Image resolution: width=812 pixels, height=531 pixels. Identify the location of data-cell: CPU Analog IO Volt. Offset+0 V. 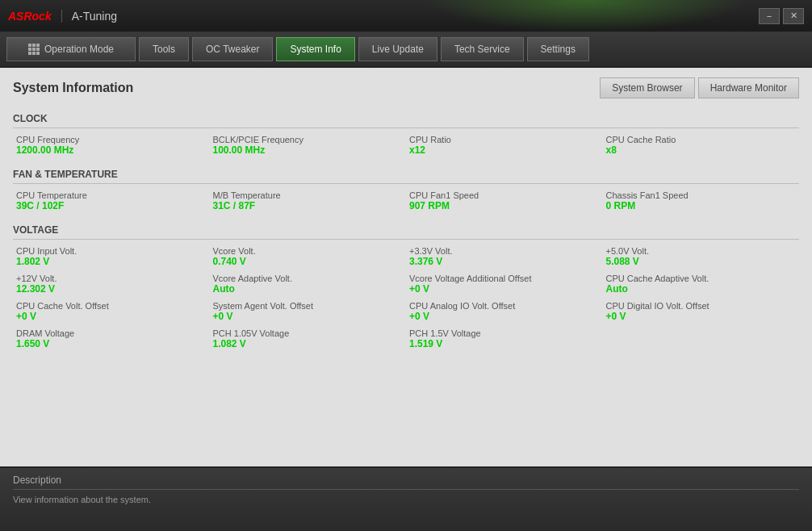
(504, 311).